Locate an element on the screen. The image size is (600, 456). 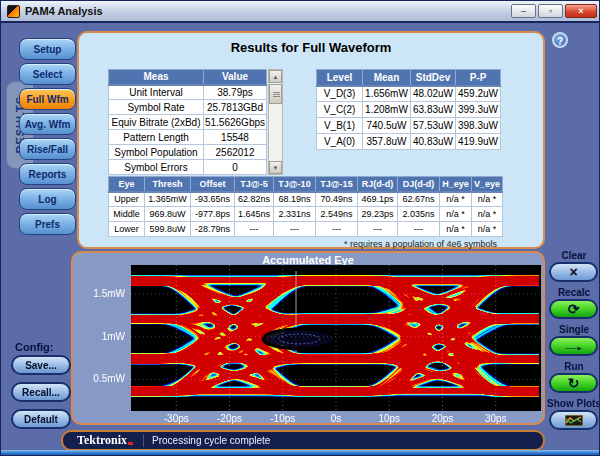
y-tick-label: 1.5mW is located at coordinates (100, 294).